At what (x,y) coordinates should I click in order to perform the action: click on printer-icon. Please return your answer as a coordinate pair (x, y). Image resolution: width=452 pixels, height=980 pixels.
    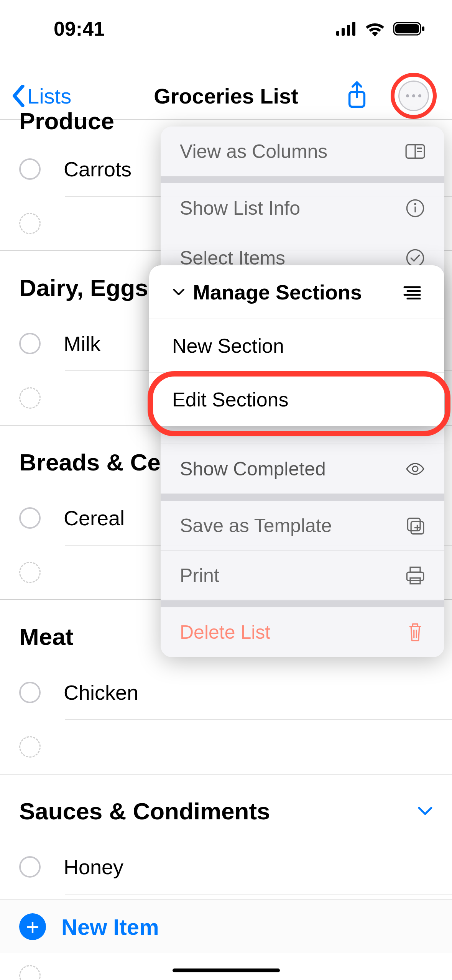
    Looking at the image, I should click on (415, 576).